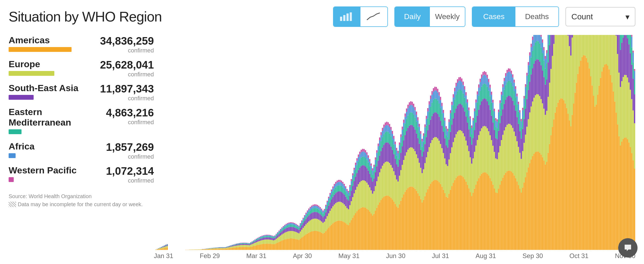 This screenshot has width=644, height=264. Describe the element at coordinates (347, 17) in the screenshot. I see `bar-chart-button` at that location.